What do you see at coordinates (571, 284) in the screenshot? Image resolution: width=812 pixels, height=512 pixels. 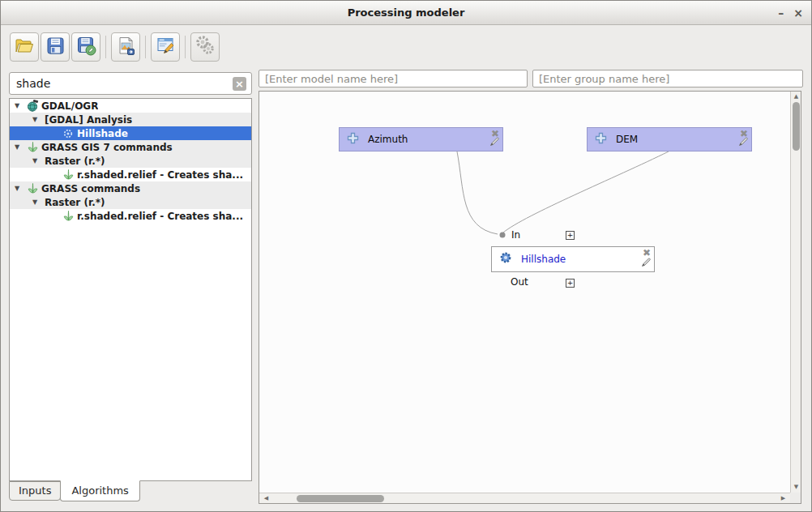 I see `expand-out-button: +` at bounding box center [571, 284].